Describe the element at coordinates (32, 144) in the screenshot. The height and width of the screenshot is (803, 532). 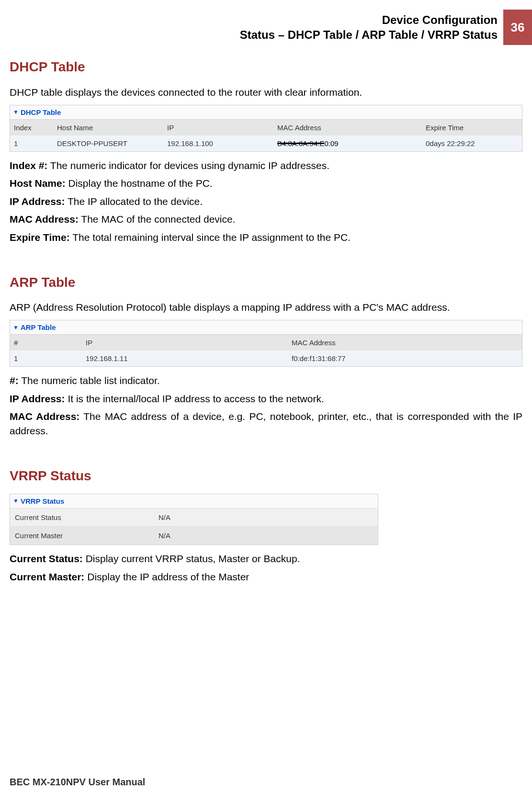
I see `cell-index: 1` at that location.